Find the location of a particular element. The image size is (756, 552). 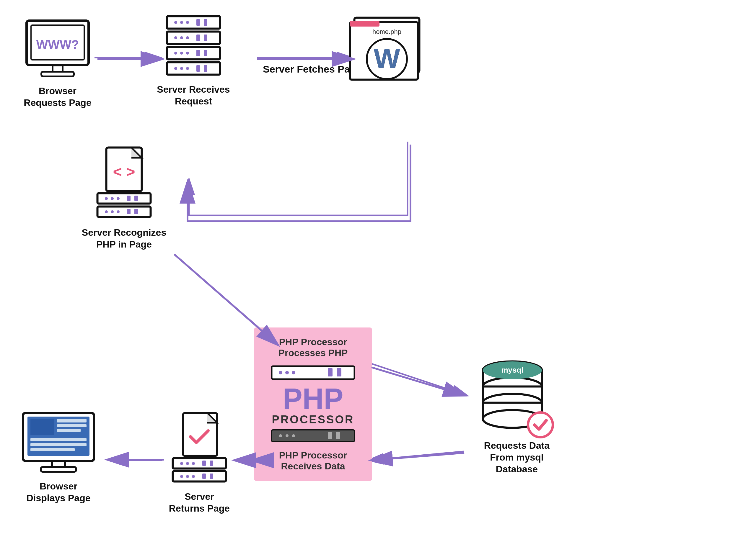

server-recognizes-label: Server RecognizesPHP in Page is located at coordinates (124, 239).